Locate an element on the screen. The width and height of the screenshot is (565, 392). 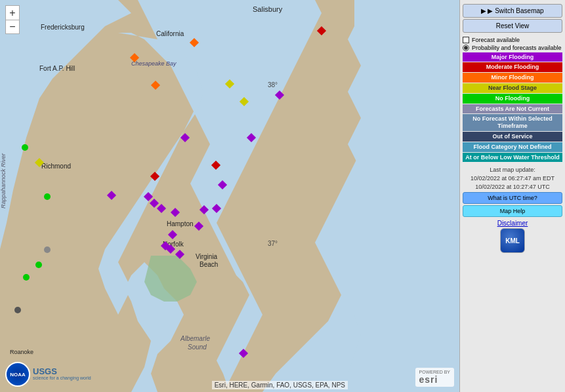
no-forecast-timeframe-bar: No Forecast Within Selected Timeframe is located at coordinates (513, 123).